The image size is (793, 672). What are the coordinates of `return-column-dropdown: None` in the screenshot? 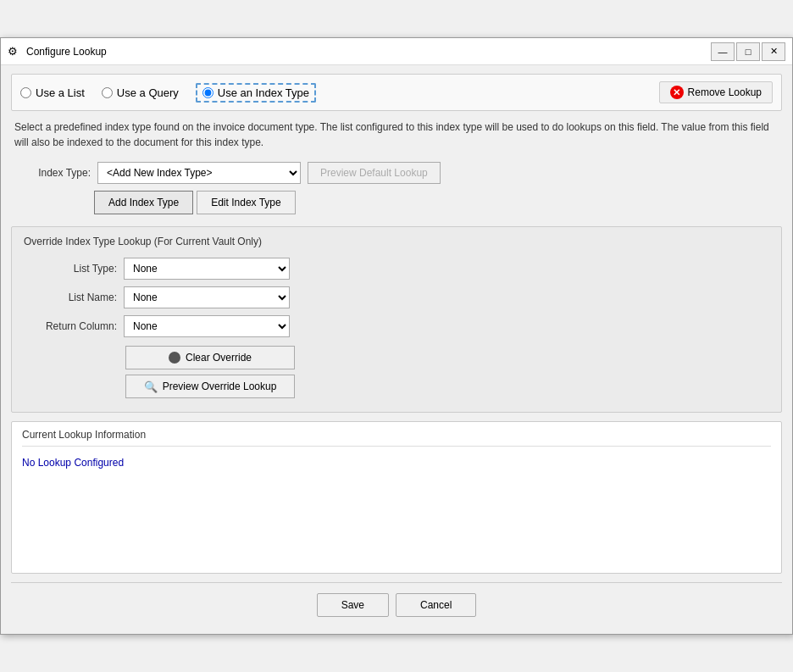 It's located at (207, 326).